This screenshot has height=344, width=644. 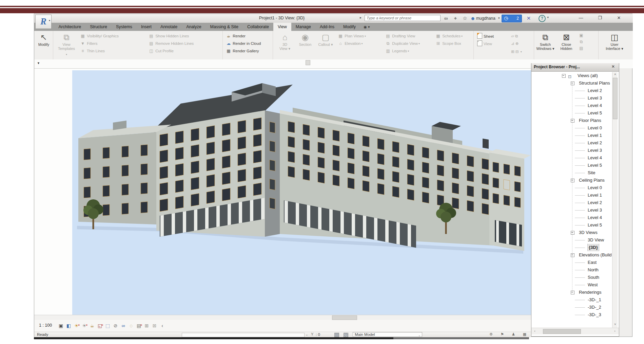 I want to click on shadows-icon: ☀✕, so click(x=84, y=326).